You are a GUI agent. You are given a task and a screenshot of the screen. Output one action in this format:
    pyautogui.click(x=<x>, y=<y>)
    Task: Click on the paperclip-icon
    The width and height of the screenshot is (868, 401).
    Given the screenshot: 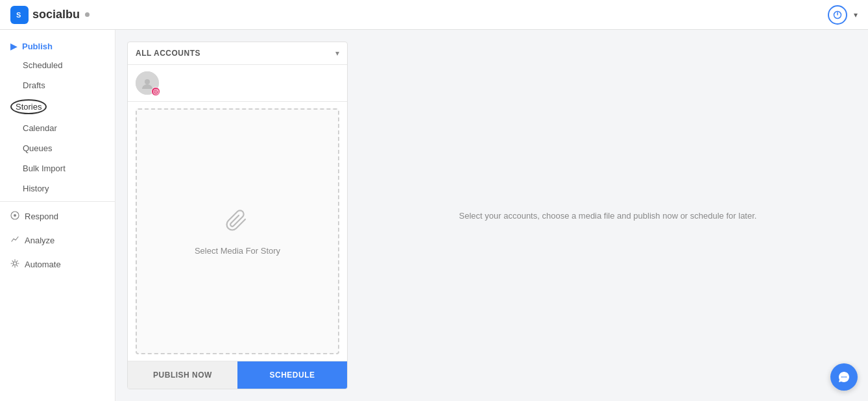 What is the action you would take?
    pyautogui.click(x=237, y=223)
    